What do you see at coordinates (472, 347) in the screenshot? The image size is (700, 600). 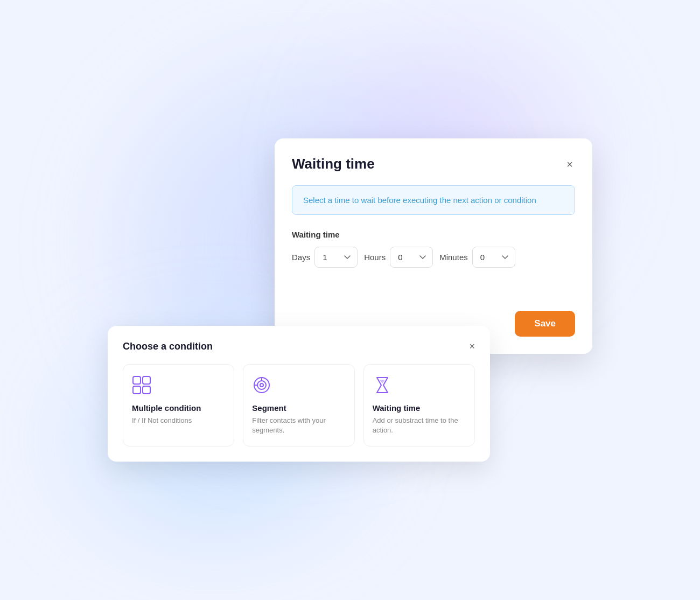 I see `panel-close-button: ×` at bounding box center [472, 347].